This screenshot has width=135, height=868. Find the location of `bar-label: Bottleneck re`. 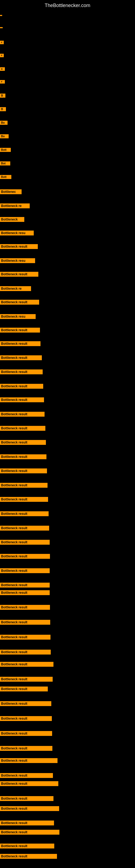

bar-label: Bottleneck re is located at coordinates (15, 206).